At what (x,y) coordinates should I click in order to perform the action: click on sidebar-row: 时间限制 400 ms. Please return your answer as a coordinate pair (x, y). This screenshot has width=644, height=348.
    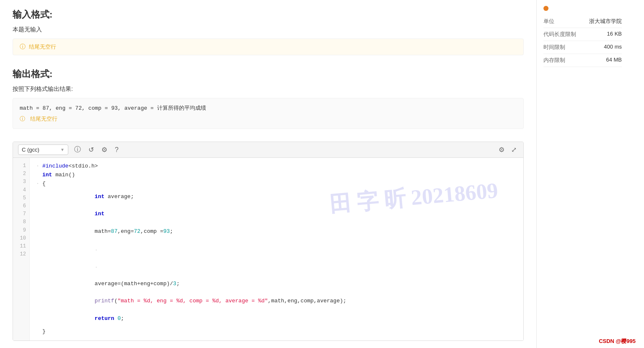
    Looking at the image, I should click on (582, 48).